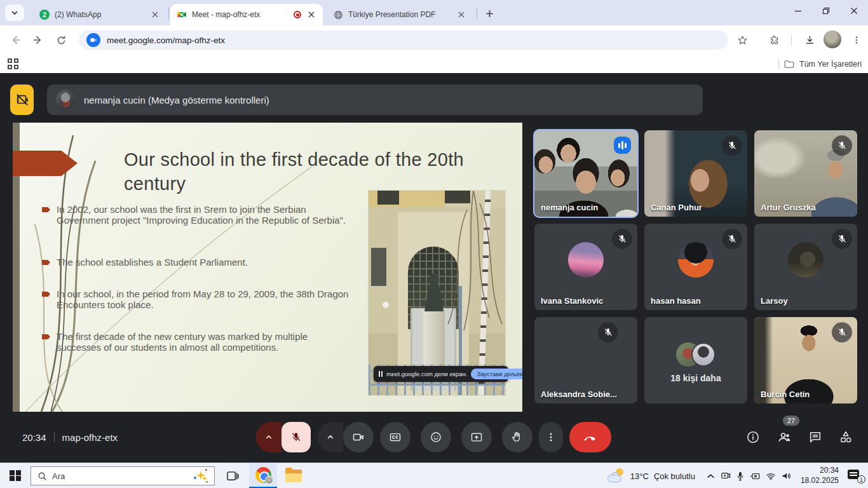 The height and width of the screenshot is (488, 868). Describe the element at coordinates (806, 173) in the screenshot. I see `participant-tile: Artur Gruszka` at that location.